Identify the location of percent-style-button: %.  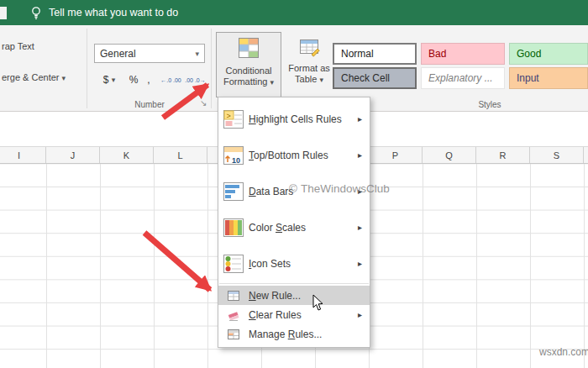
(134, 80).